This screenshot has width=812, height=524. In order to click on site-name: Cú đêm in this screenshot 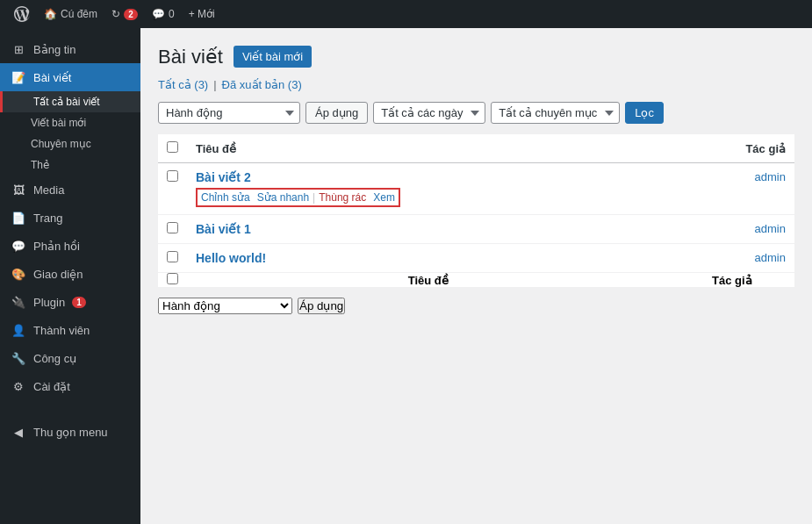, I will do `click(79, 14)`.